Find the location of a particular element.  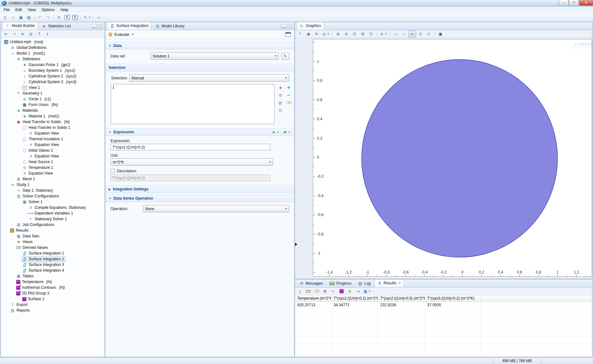

tree-item: ▤Job Configurations is located at coordinates (53, 225).